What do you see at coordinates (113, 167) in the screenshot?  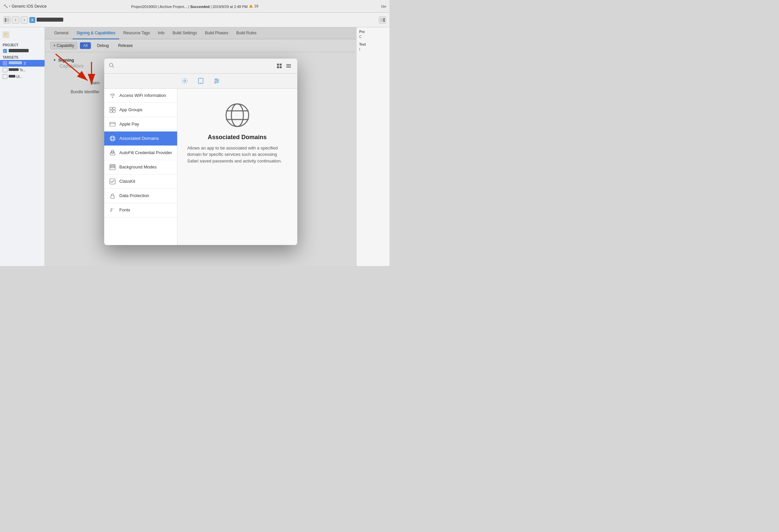 I see `background-modes-icon` at bounding box center [113, 167].